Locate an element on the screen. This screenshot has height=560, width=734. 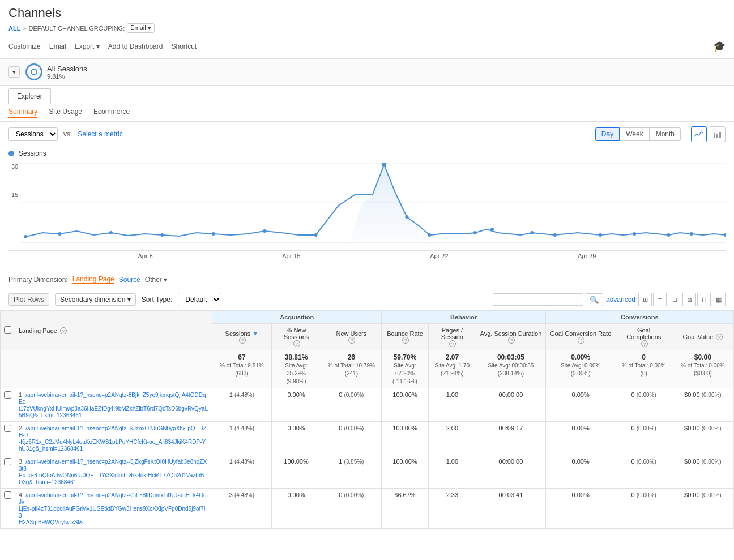
row4-checkbox is located at coordinates (8, 495).